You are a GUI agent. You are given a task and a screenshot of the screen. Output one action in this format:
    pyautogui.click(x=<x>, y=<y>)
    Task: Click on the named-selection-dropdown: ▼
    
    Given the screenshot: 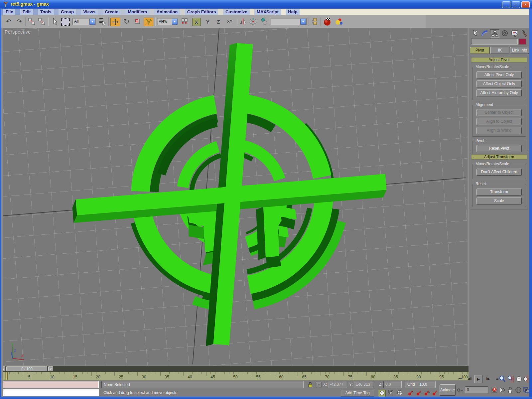 What is the action you would take?
    pyautogui.click(x=289, y=22)
    